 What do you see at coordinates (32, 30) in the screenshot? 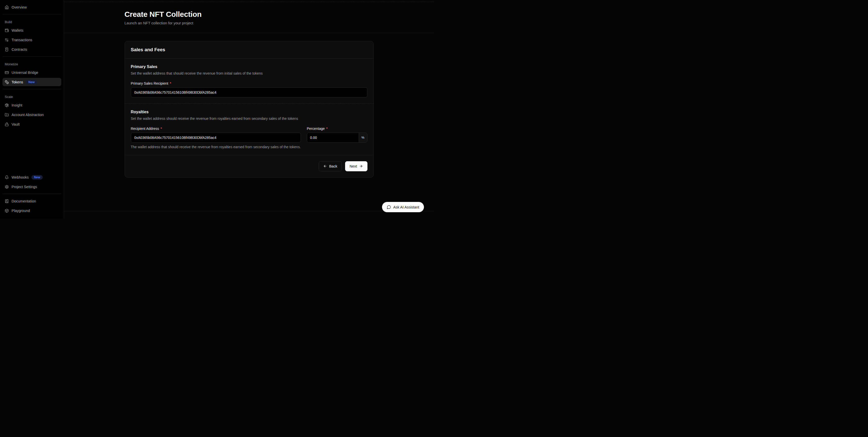
I see `sidebar-item-wallets: Wallets` at bounding box center [32, 30].